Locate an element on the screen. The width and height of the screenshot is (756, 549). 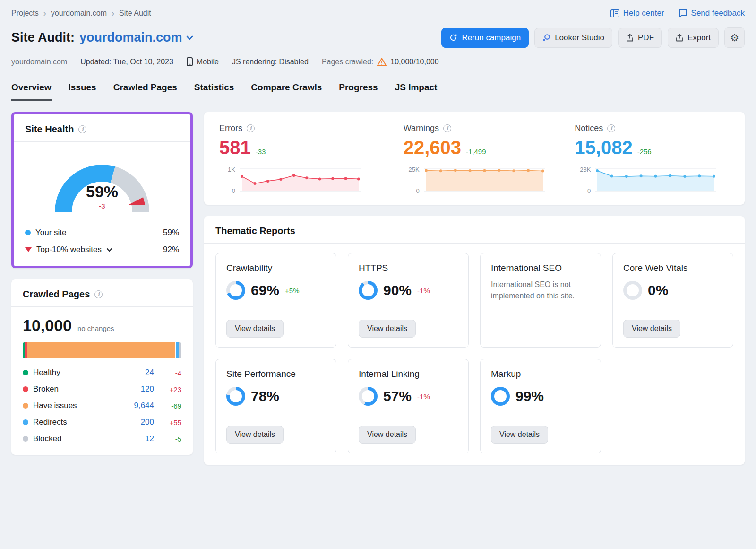
crawled-pages-title: Crawled Pages is located at coordinates (56, 294).